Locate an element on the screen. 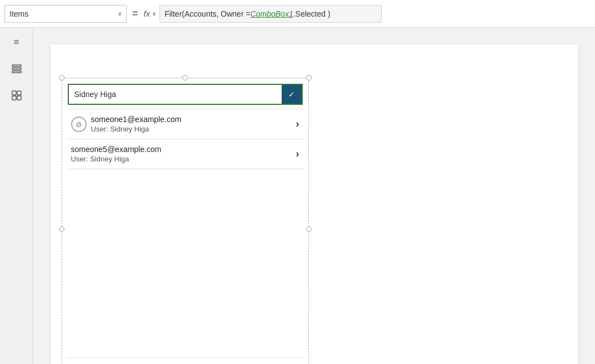  formula-filter-text: Filter( is located at coordinates (174, 14).